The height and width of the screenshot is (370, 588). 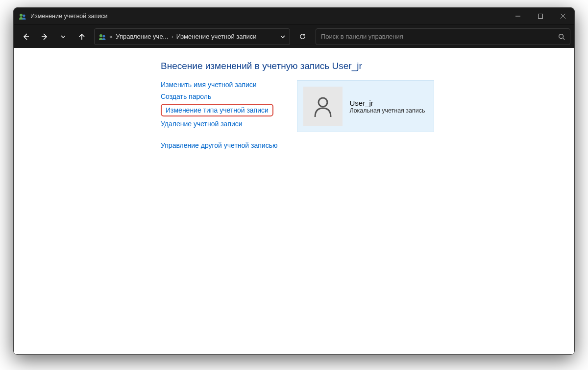 I want to click on search-bar, so click(x=443, y=37).